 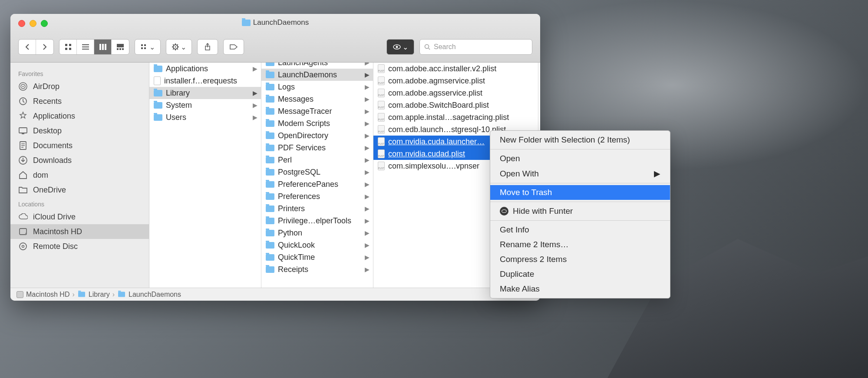 I want to click on list-item-label: OpenDirectory, so click(x=303, y=136).